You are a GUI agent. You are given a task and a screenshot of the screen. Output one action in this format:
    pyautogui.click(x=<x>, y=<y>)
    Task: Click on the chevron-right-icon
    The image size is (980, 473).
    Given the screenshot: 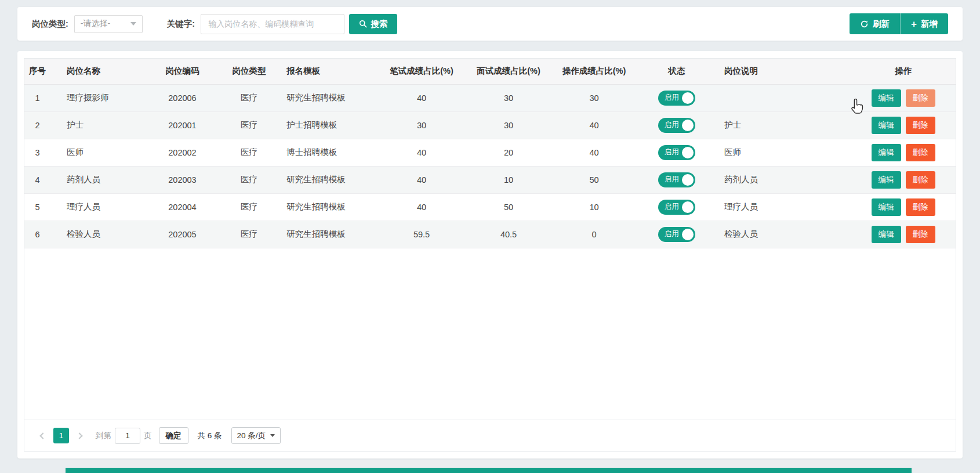 What is the action you would take?
    pyautogui.click(x=79, y=435)
    